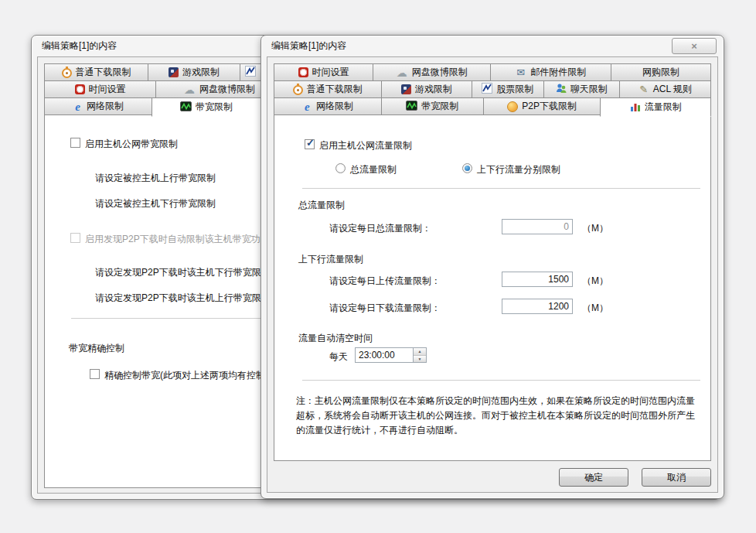 The image size is (756, 533). Describe the element at coordinates (173, 240) in the screenshot. I see `checkbox-label: 启用发现P2P下载时自动限制该主机带宽功` at that location.